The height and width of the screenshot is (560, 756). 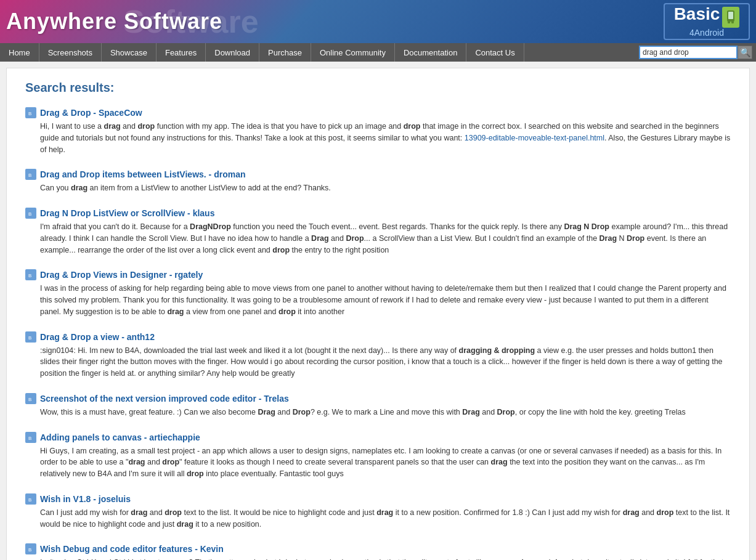 I want to click on nav-features: Features, so click(x=181, y=52).